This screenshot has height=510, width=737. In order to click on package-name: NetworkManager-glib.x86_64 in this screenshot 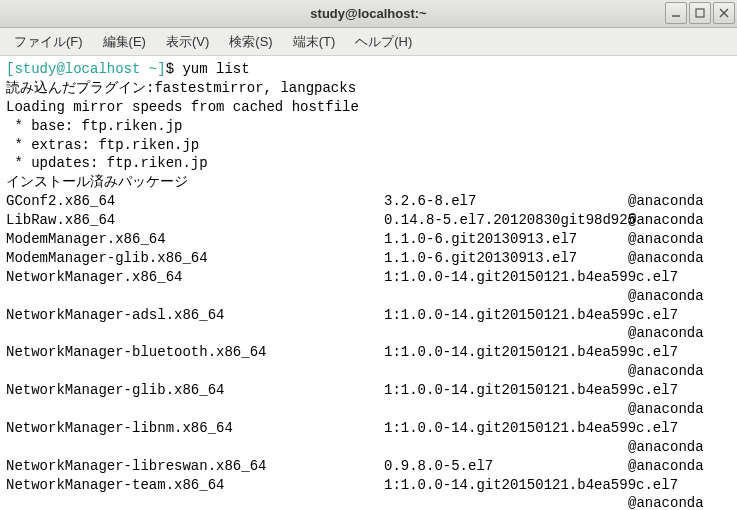, I will do `click(195, 390)`.